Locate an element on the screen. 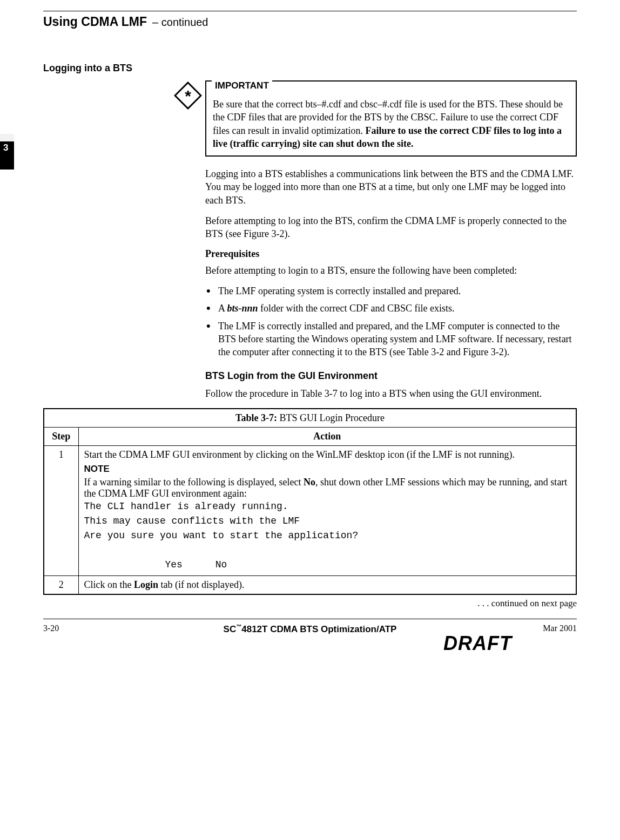 This screenshot has height=840, width=620. footer-center: SC™4812T CDMA BTS Optimization/ATP DRAFT is located at coordinates (310, 639).